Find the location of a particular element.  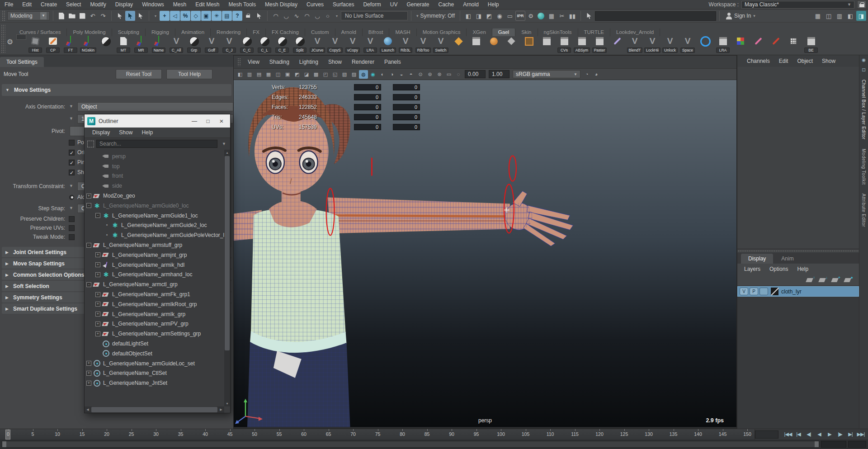

menu-item: Mesh Tools is located at coordinates (242, 5).